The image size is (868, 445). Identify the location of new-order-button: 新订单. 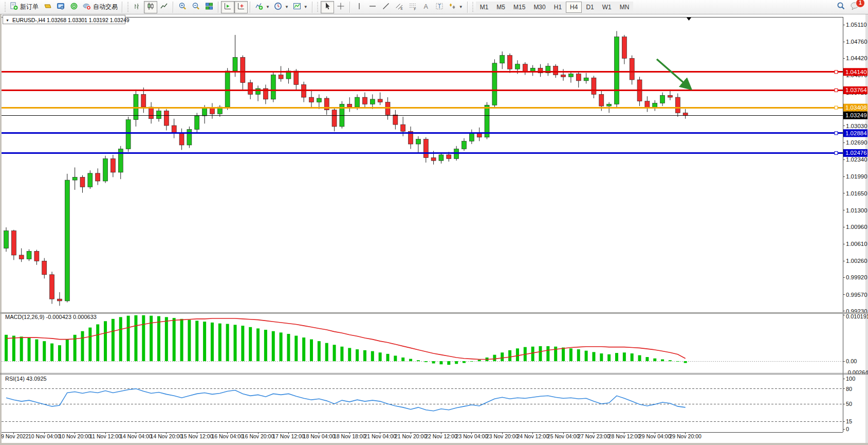
(24, 7).